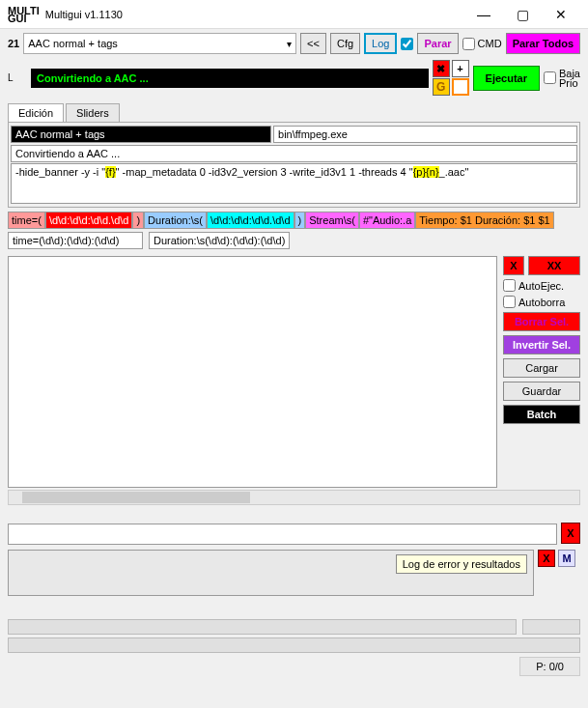 This screenshot has width=588, height=708. What do you see at coordinates (441, 87) in the screenshot?
I see `g-button: G` at bounding box center [441, 87].